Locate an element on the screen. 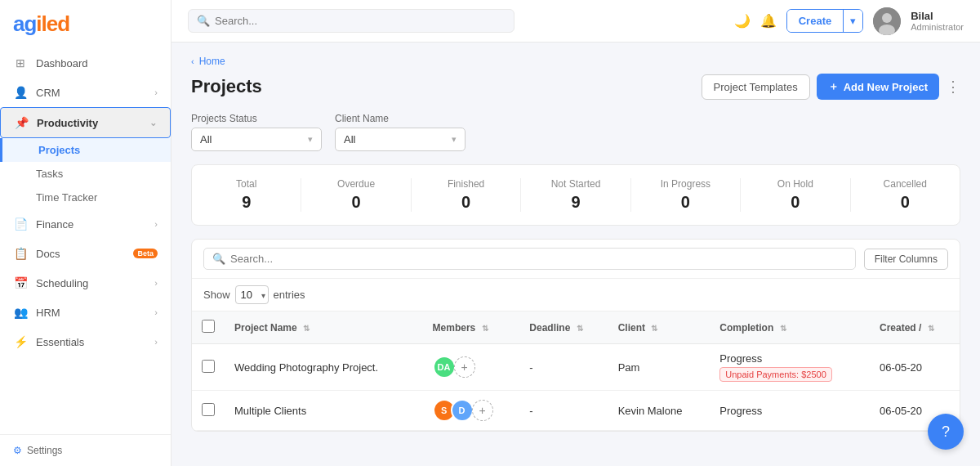  row-members: DA + is located at coordinates (472, 368).